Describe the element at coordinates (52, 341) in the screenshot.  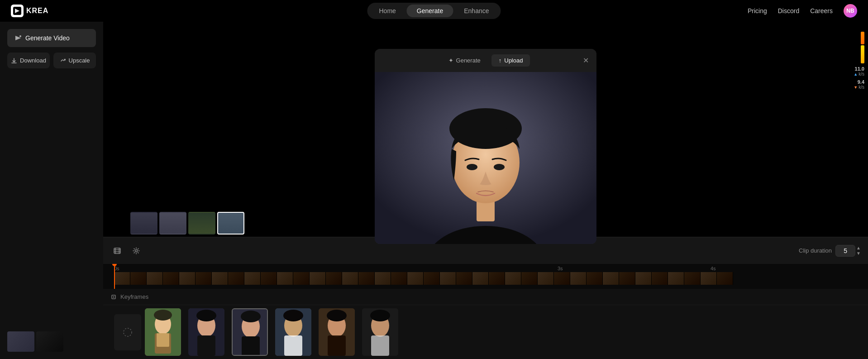
I see `sidebar-thumbnails` at that location.